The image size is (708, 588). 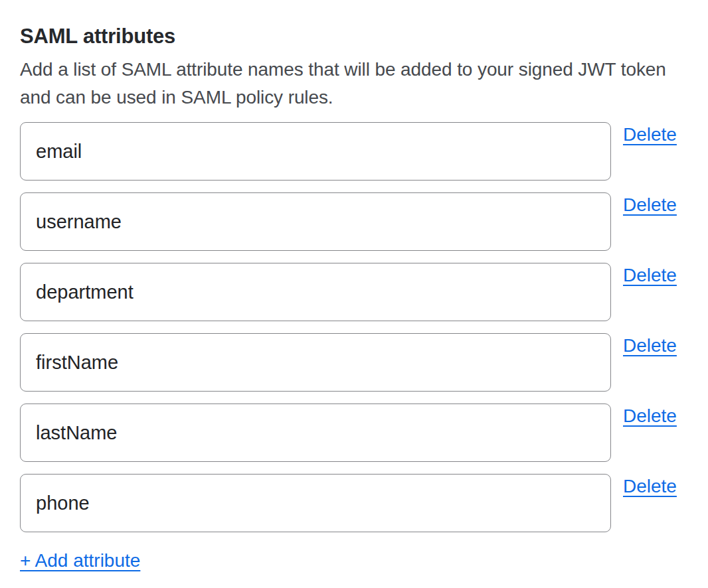 What do you see at coordinates (349, 561) in the screenshot?
I see `add-attribute-row: + Add attribute` at bounding box center [349, 561].